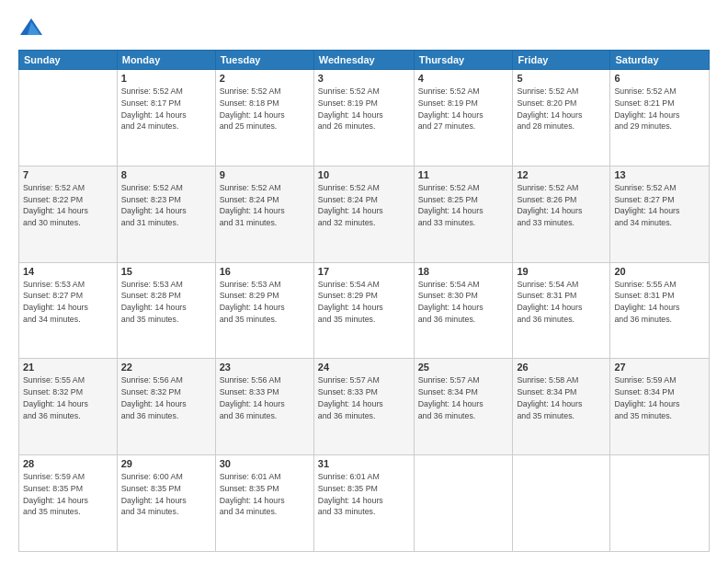  Describe the element at coordinates (660, 61) in the screenshot. I see `calendar-day-header: Saturday` at that location.